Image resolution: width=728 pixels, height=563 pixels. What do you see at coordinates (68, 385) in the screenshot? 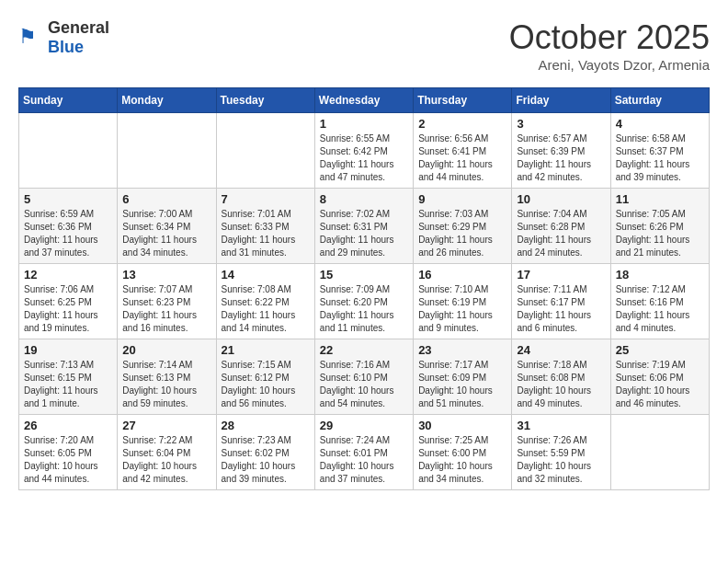
I see `day-info: Sunrise: 7:13 AM Sunset: 6:15 PM Dayligh…` at bounding box center [68, 385].